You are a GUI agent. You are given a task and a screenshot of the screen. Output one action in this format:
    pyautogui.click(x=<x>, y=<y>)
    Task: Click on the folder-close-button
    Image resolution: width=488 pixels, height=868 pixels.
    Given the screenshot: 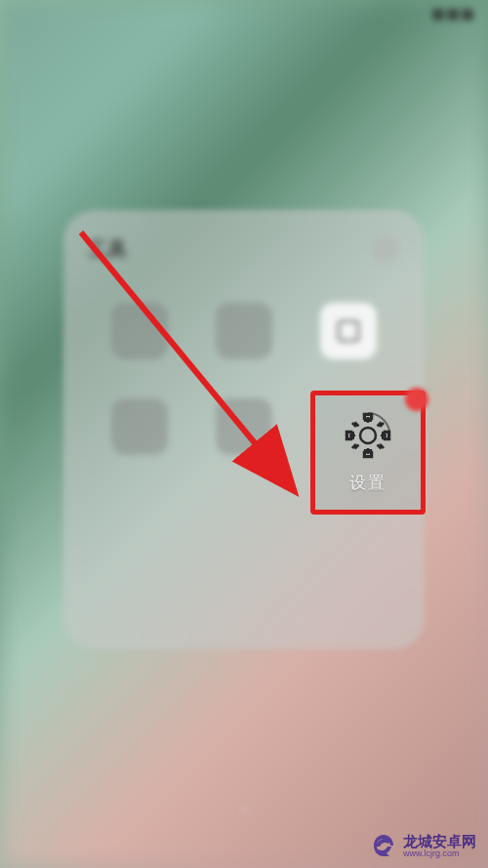 What is the action you would take?
    pyautogui.click(x=386, y=249)
    